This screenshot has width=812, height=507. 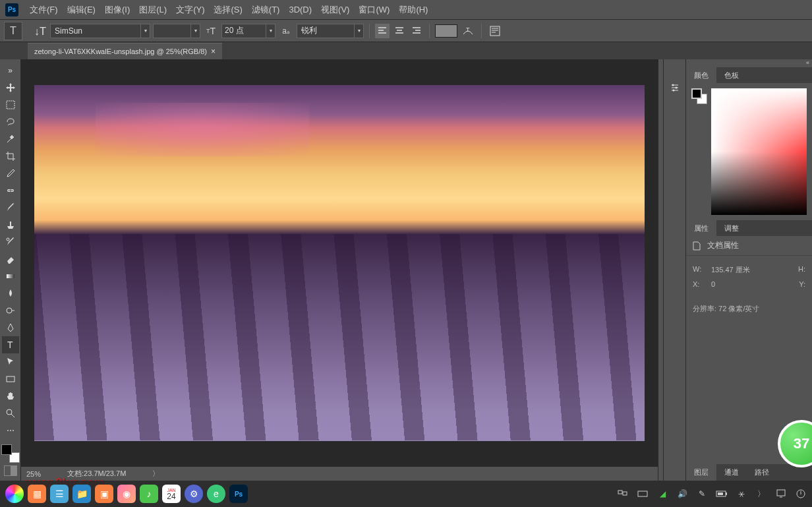 What do you see at coordinates (11, 379) in the screenshot?
I see `rectangle-tool` at bounding box center [11, 379].